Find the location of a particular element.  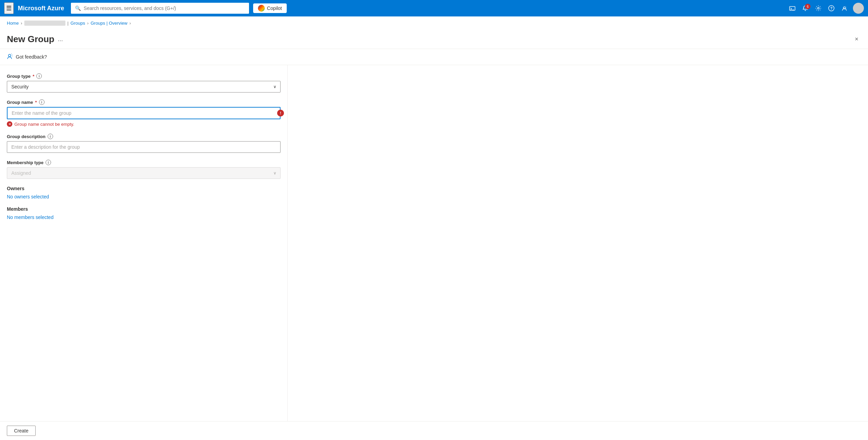

group-name-input-wrapper: ! is located at coordinates (144, 113).